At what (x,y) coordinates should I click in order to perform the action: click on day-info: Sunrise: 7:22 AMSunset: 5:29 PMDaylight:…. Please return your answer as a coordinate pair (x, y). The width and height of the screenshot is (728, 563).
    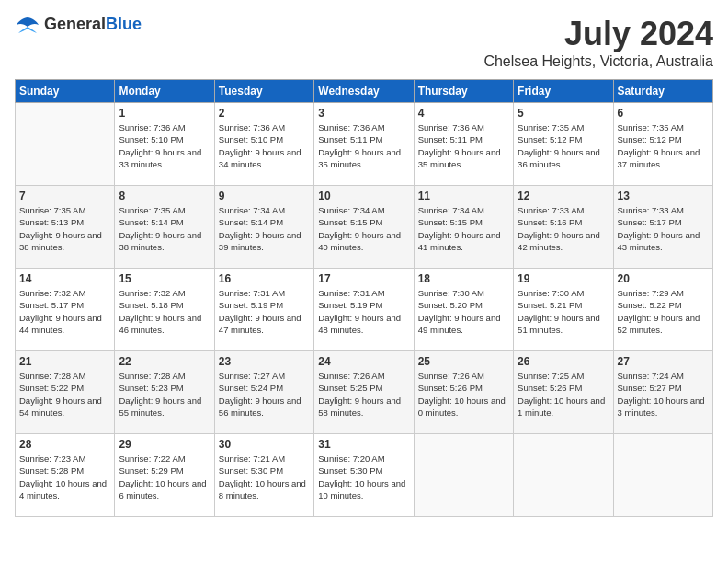
    Looking at the image, I should click on (164, 477).